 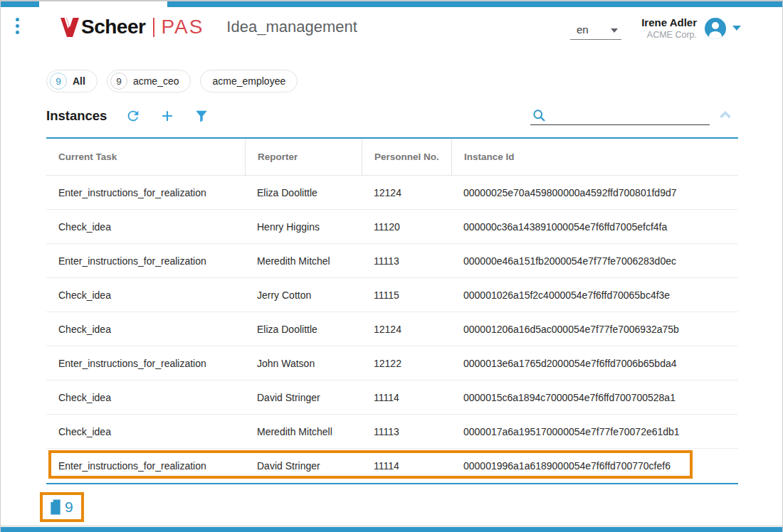 I want to click on logo-divider, so click(x=154, y=27).